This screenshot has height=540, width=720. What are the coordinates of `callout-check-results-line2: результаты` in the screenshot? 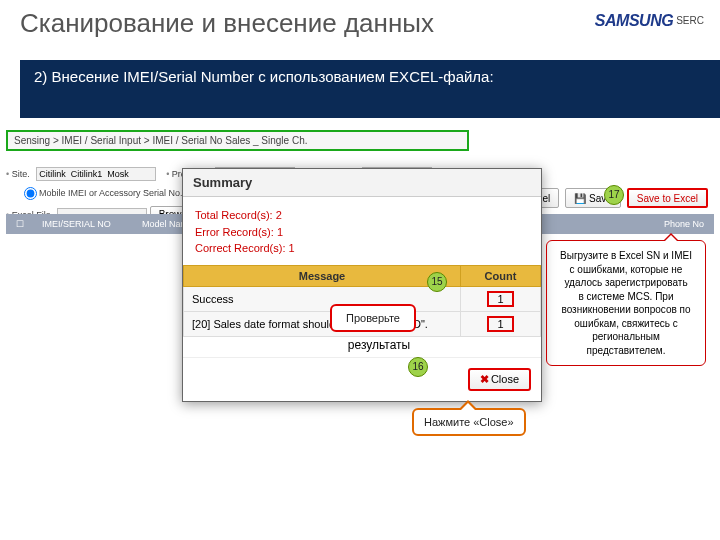 It's located at (379, 345).